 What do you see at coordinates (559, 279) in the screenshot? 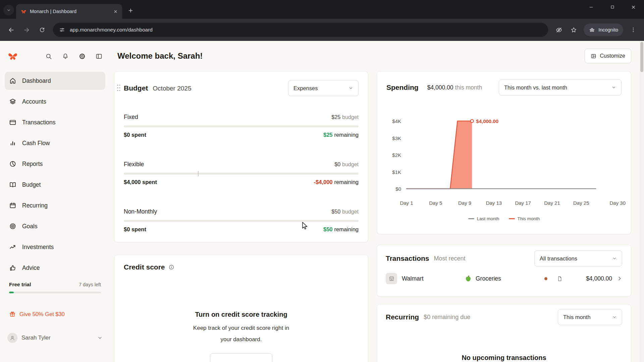
I see `attachment-button` at bounding box center [559, 279].